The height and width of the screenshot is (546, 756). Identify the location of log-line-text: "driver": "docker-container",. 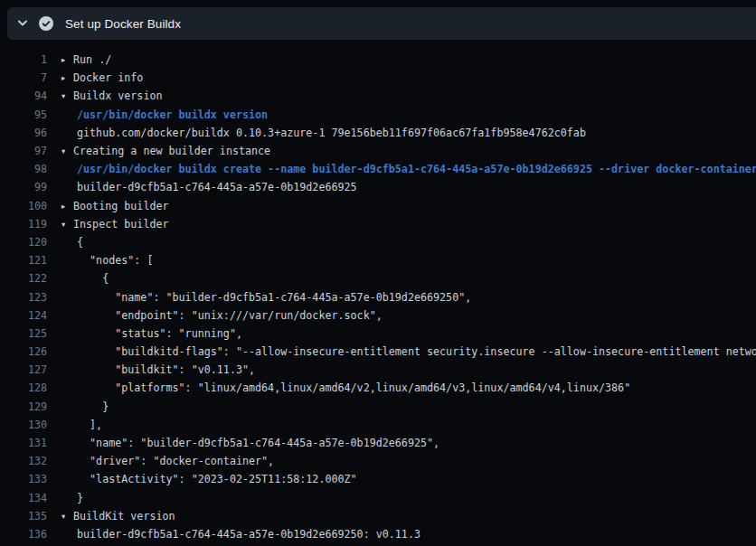
(168, 461).